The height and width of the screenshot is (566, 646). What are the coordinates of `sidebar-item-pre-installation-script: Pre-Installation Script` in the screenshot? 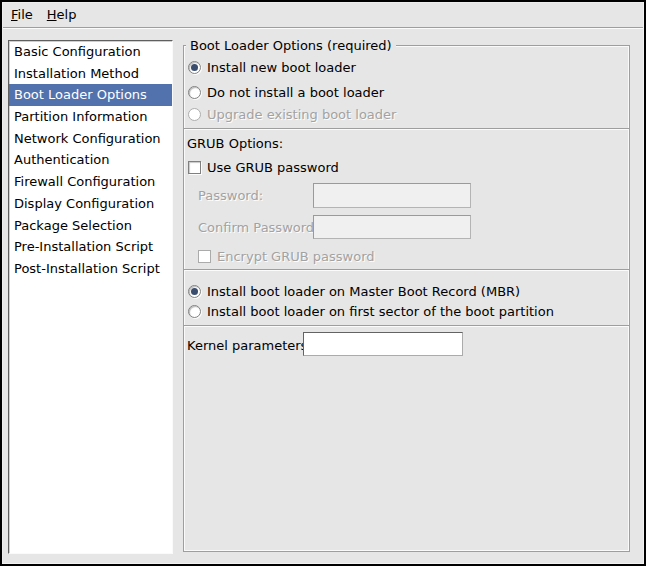 It's located at (90, 247).